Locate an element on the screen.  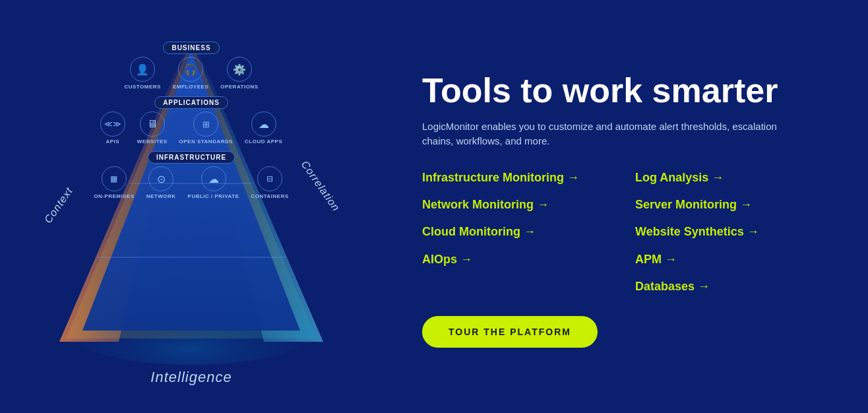
links-col1: Infrastructure Monitoring → Network Moni… is located at coordinates (522, 232).